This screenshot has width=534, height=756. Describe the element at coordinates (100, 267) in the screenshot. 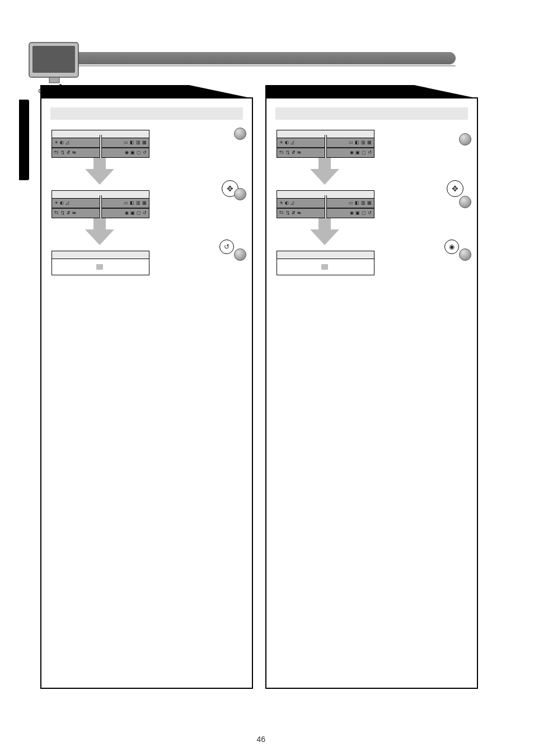

I see `result-indicator-icon` at that location.